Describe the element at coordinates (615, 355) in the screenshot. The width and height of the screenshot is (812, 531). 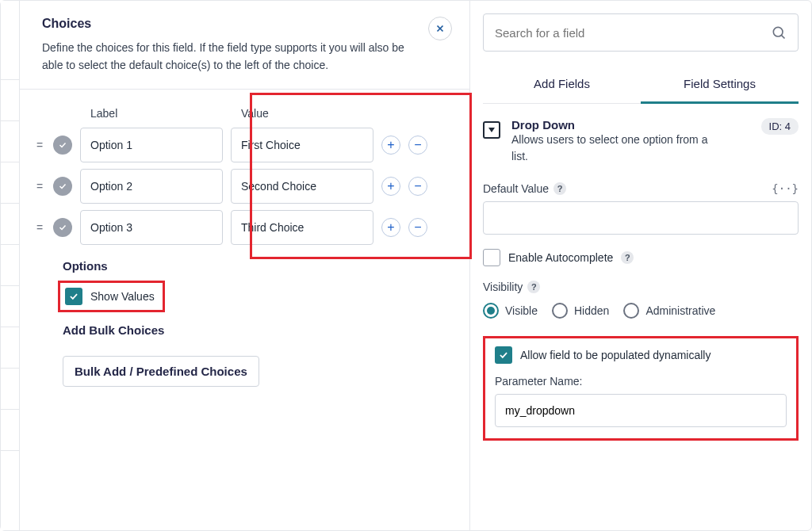
I see `allow-dynamic-label: Allow field to be populated dynamically` at that location.